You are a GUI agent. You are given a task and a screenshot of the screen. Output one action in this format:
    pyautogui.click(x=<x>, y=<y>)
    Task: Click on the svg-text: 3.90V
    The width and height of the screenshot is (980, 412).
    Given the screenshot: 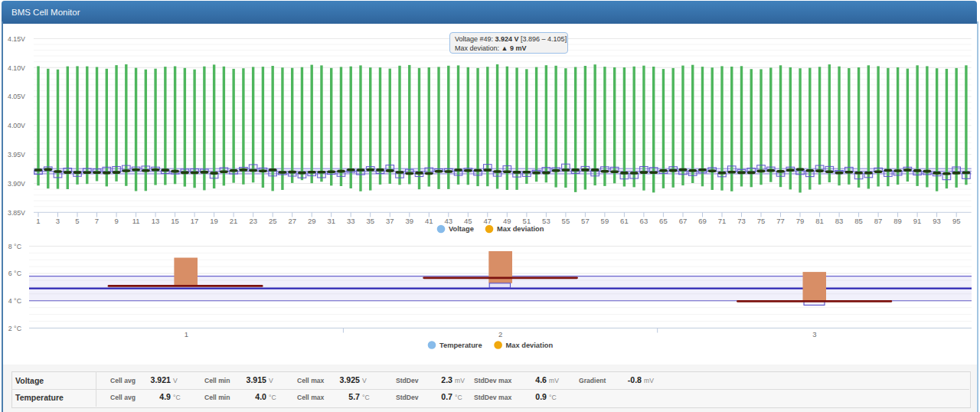 What is the action you would take?
    pyautogui.click(x=17, y=184)
    